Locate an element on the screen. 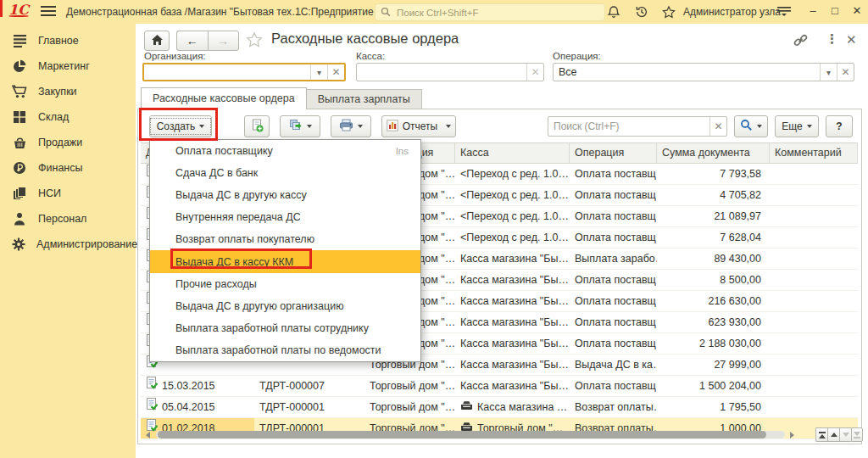  list-search-input is located at coordinates (629, 126).